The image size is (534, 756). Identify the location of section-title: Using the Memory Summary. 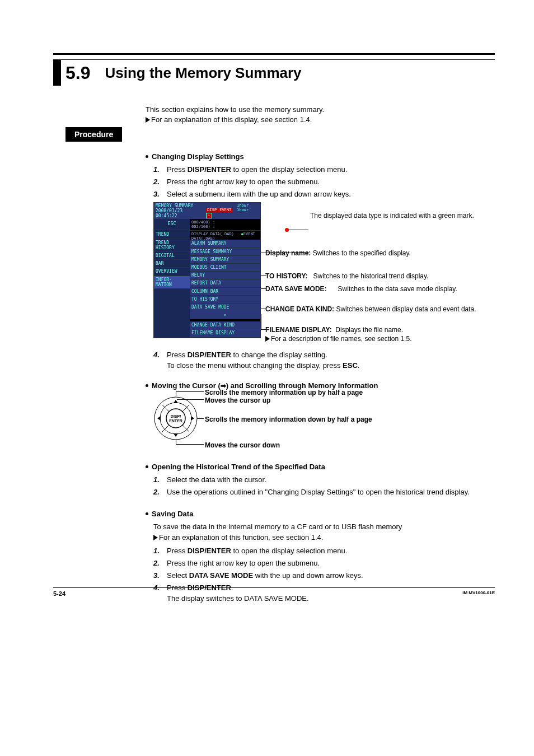
(203, 73).